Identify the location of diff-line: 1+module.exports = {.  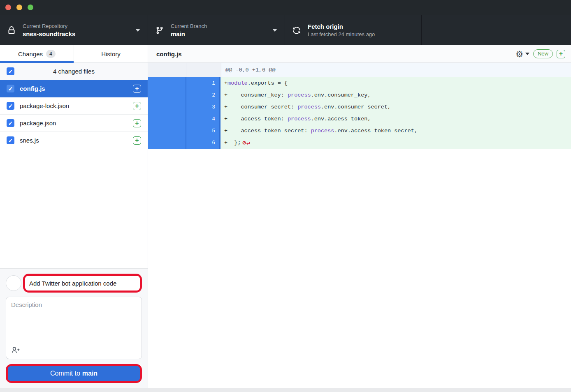
(360, 83).